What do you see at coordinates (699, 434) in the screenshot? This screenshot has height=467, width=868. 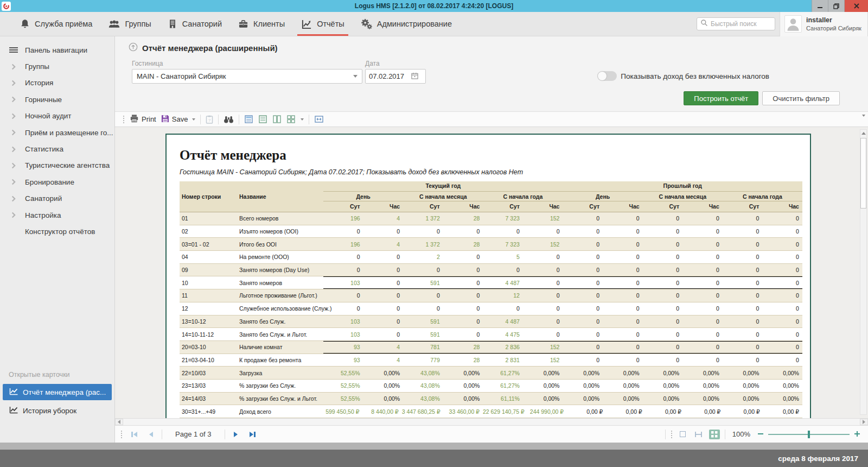 I see `fit-page-mode-button` at bounding box center [699, 434].